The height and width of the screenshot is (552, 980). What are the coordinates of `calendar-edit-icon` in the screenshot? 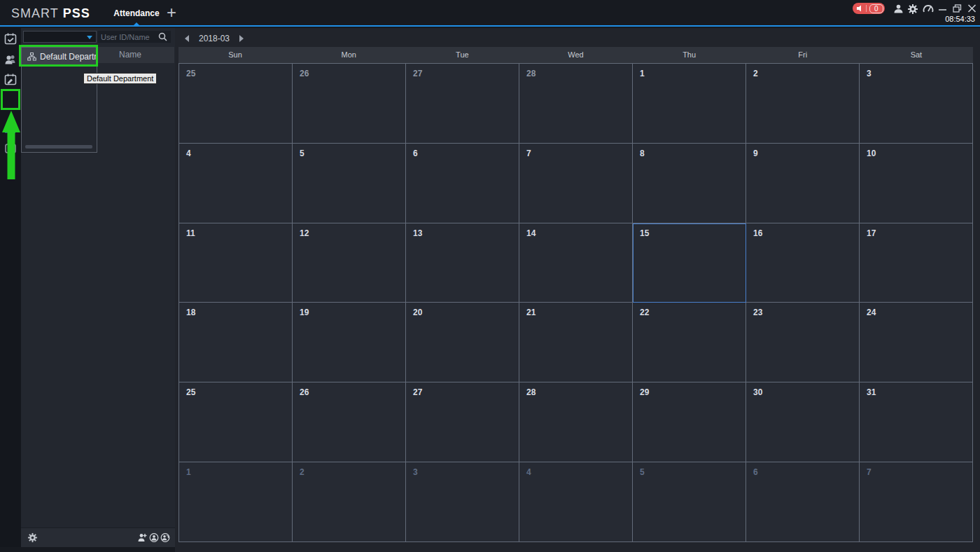 It's located at (10, 80).